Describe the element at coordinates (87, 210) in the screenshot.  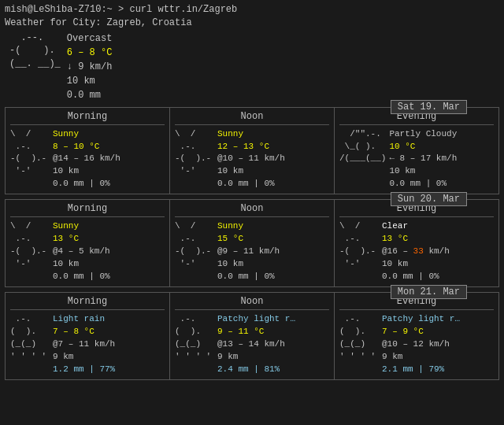
I see `time-header-1-0: Morning` at that location.